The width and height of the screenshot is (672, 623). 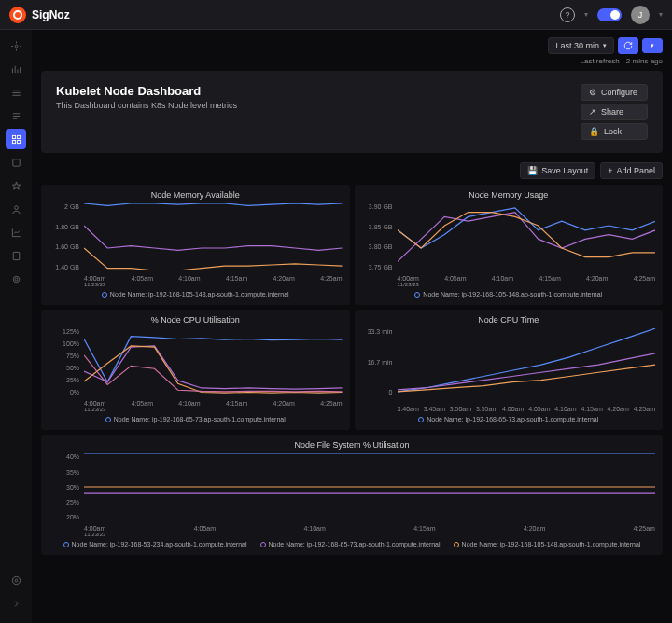 I want to click on brand-name: SigNoz, so click(x=50, y=15).